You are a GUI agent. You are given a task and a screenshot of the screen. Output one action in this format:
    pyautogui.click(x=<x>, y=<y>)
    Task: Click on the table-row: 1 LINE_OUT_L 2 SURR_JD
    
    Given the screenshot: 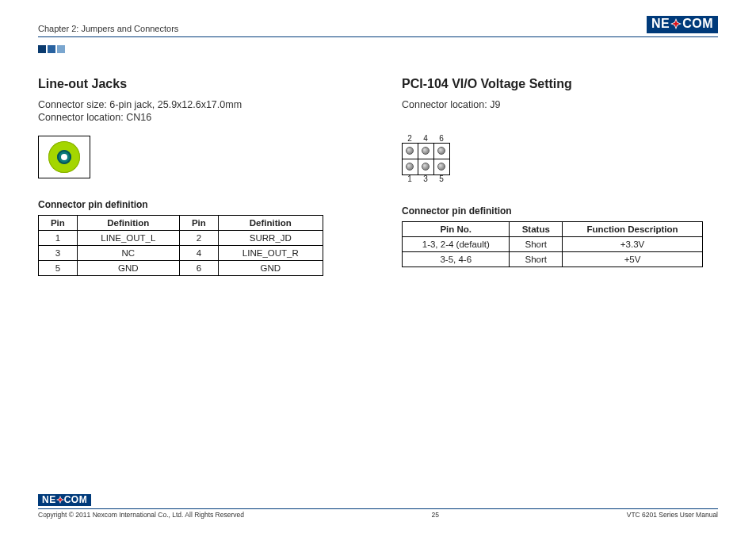 What is the action you would take?
    pyautogui.click(x=181, y=238)
    